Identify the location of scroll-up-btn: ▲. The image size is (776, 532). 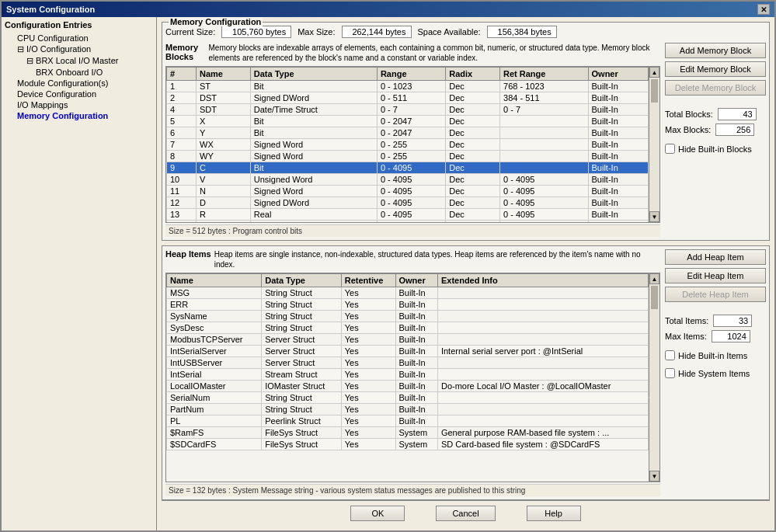
(654, 72).